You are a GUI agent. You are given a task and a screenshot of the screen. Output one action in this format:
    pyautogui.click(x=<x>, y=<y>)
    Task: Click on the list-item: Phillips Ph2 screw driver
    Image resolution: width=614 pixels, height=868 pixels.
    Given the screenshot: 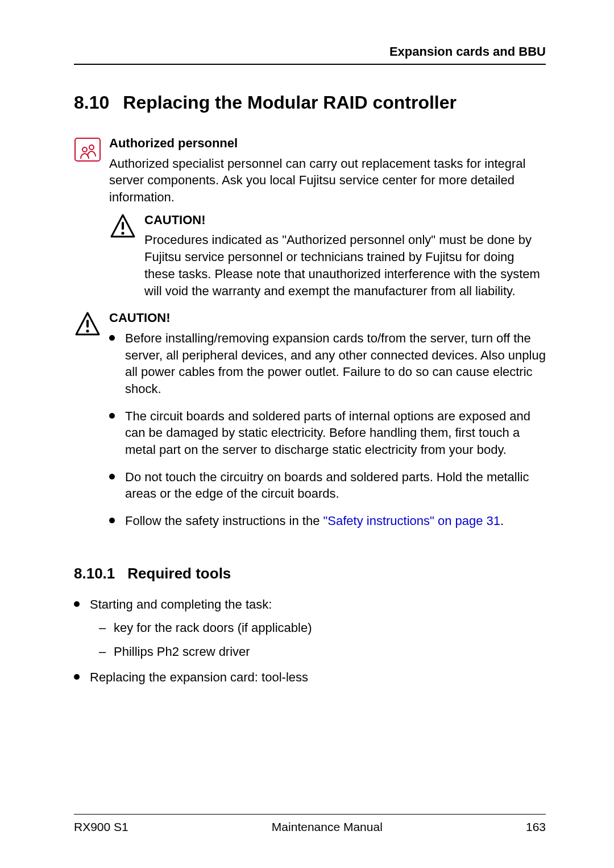 What is the action you would take?
    pyautogui.click(x=318, y=652)
    